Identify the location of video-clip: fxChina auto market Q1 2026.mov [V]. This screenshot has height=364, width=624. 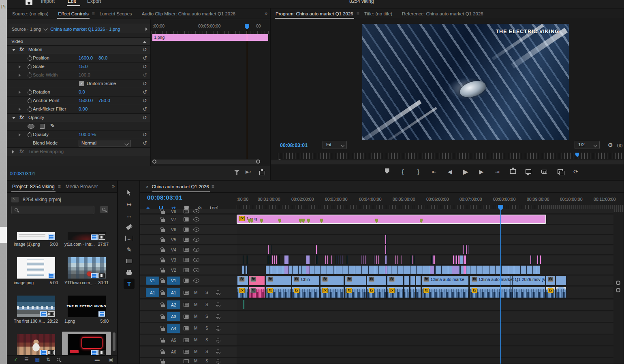
(508, 280).